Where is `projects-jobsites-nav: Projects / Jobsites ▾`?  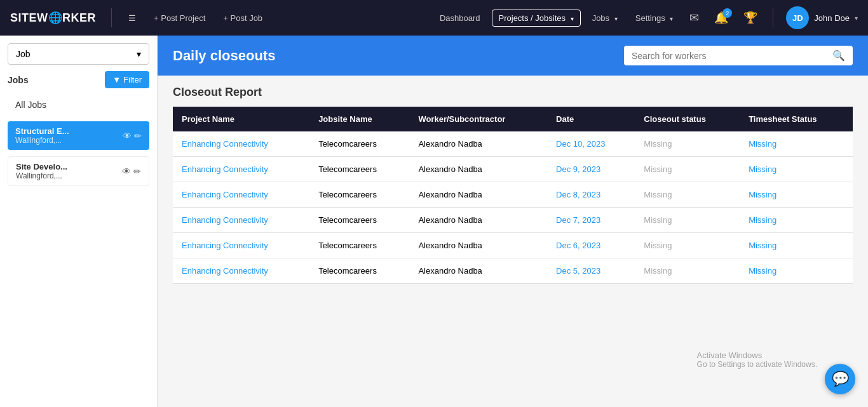 projects-jobsites-nav: Projects / Jobsites ▾ is located at coordinates (536, 18).